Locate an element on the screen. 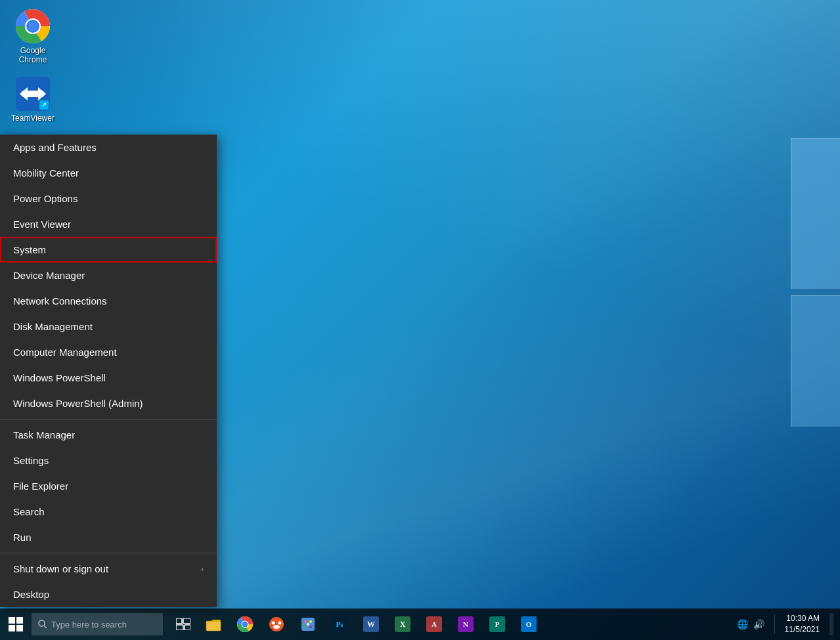 The width and height of the screenshot is (840, 640). word-icon: W is located at coordinates (371, 624).